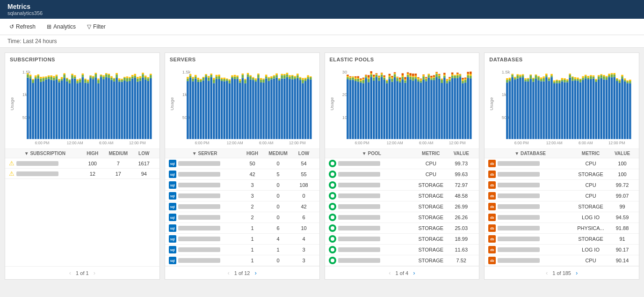 This screenshot has height=297, width=644. I want to click on table-row: STORAGE 18.99, so click(402, 239).